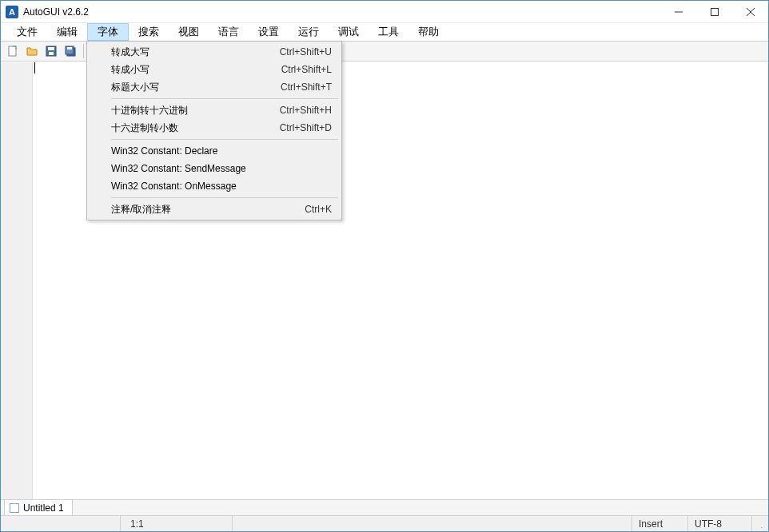 The image size is (769, 532). Describe the element at coordinates (214, 69) in the screenshot. I see `menu-lowercase: 转成小写 Ctrl+Shift+L` at that location.